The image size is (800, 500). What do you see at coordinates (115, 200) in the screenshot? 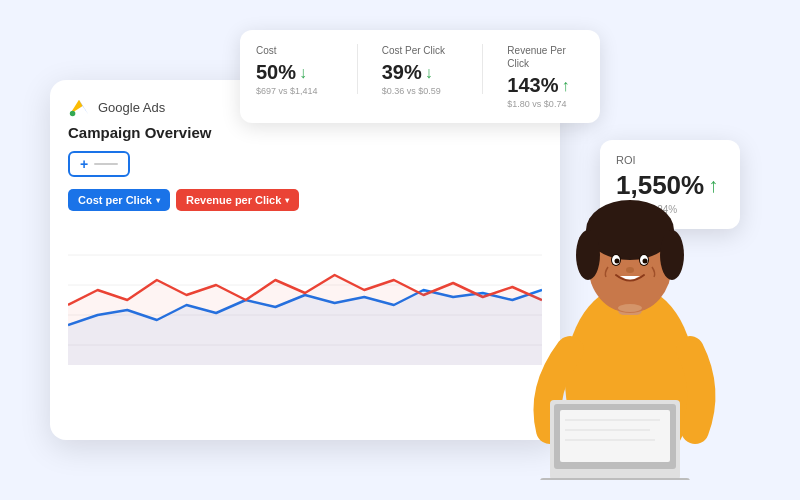
I see `cost-per-click-label: Cost per Click` at bounding box center [115, 200].